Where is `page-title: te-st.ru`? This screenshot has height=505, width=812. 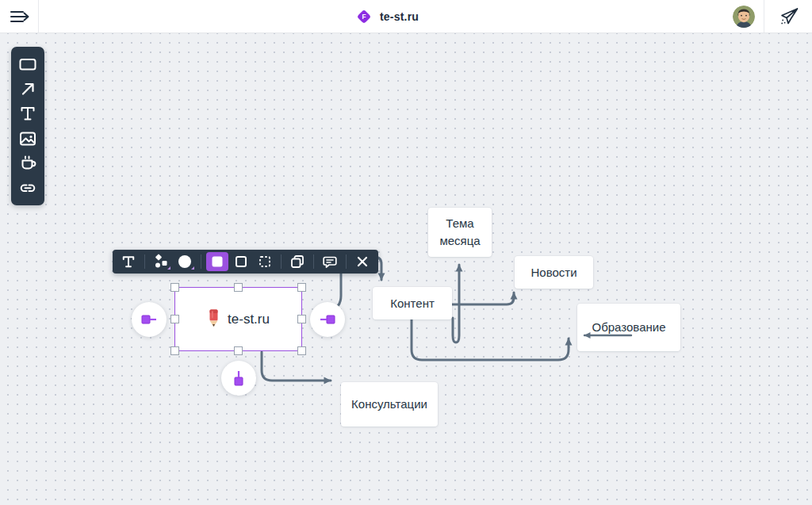 page-title: te-st.ru is located at coordinates (400, 17).